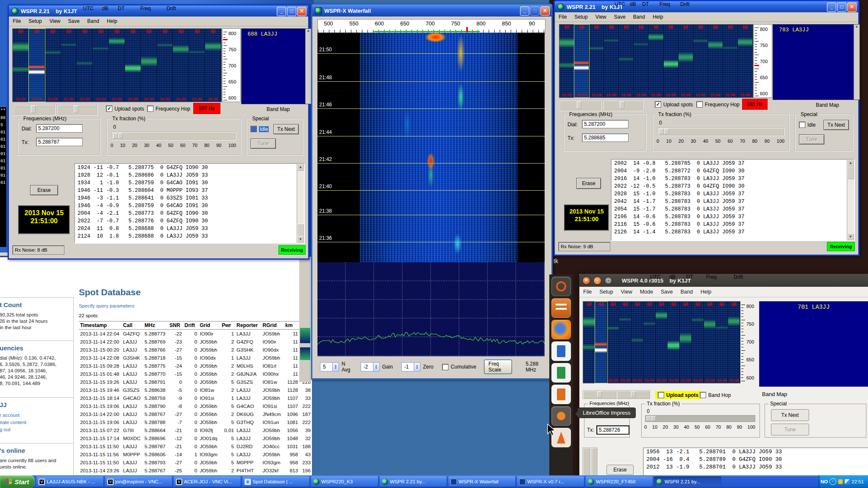 This screenshot has height=488, width=868. I want to click on ubuntu-dash-icon, so click(561, 286).